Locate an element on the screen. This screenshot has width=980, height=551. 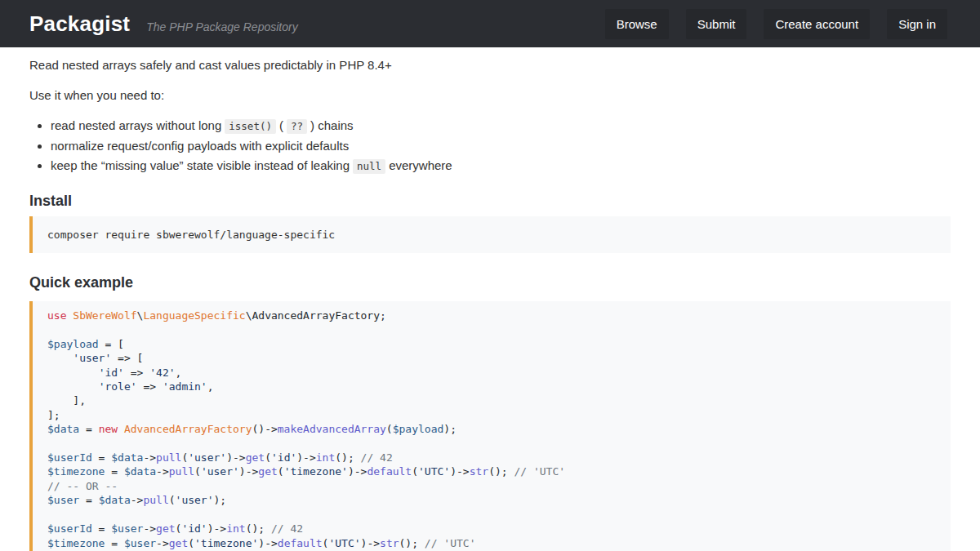
code-line: use SbWereWolf\LanguageSpecific\Advanced… is located at coordinates (492, 315).